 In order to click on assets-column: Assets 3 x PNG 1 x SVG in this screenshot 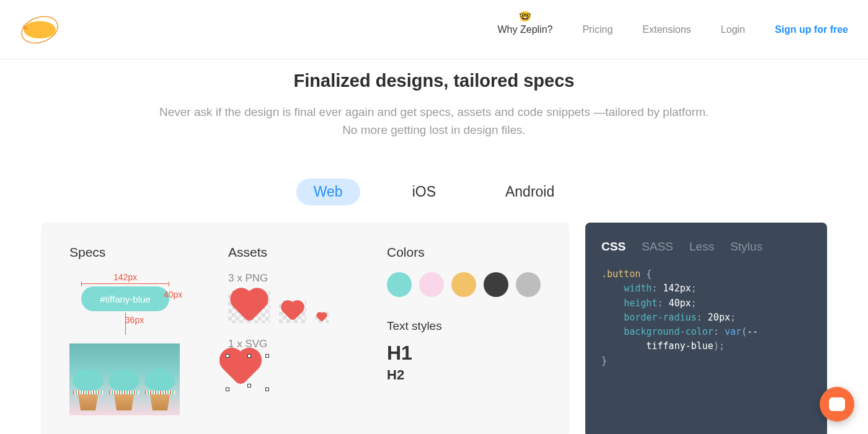, I will do `click(295, 330)`.